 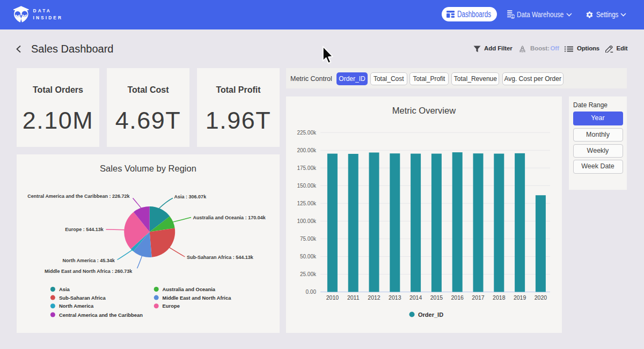 I want to click on svg-text: 2016, so click(x=458, y=298).